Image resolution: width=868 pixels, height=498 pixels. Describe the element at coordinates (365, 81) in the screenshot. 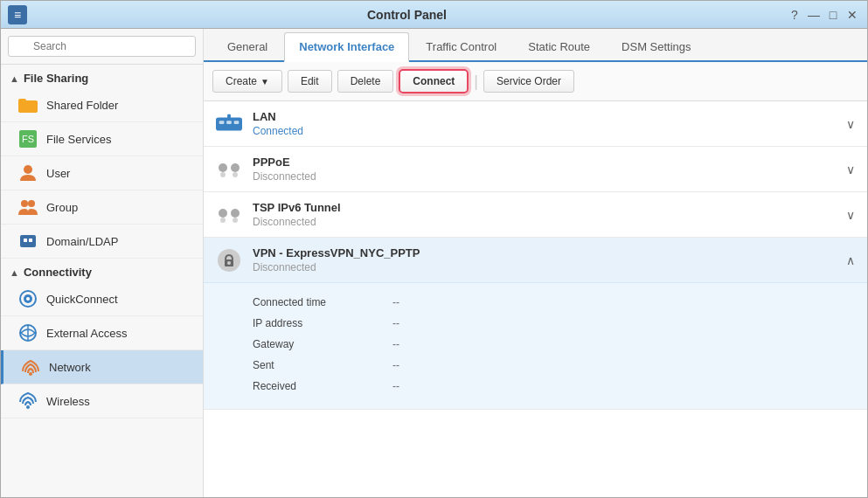

I see `delete-button: Delete` at that location.